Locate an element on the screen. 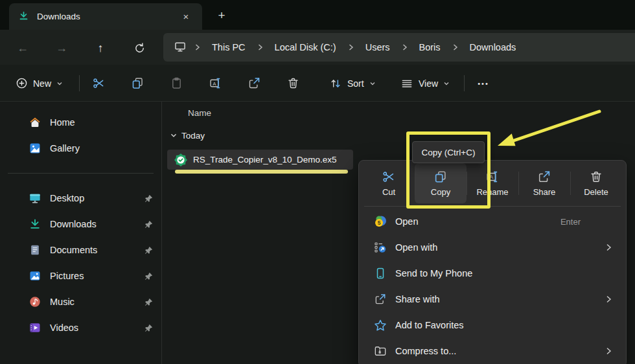 The height and width of the screenshot is (364, 635). new-button-label: New is located at coordinates (42, 84).